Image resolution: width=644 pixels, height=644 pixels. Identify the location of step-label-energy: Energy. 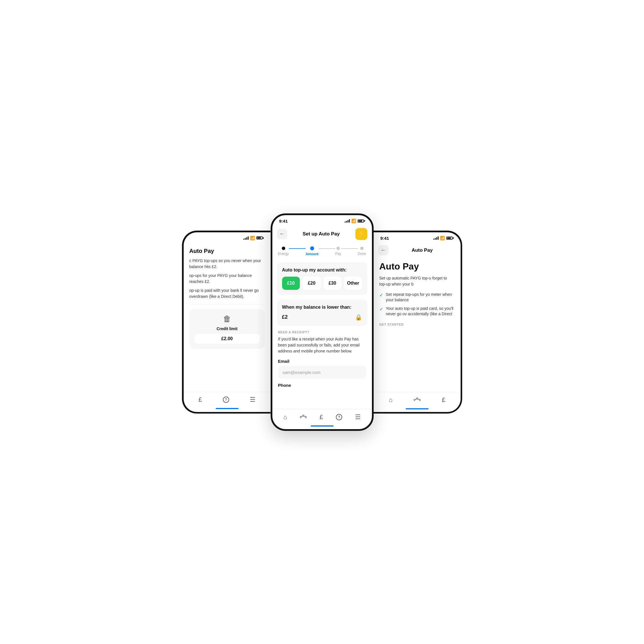
(283, 254).